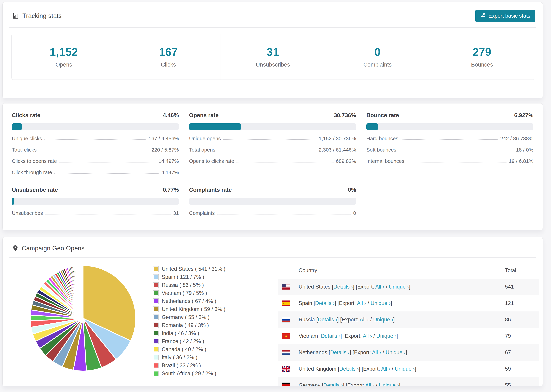 The image size is (551, 392). I want to click on metric-row-label: Internal bounces, so click(385, 161).